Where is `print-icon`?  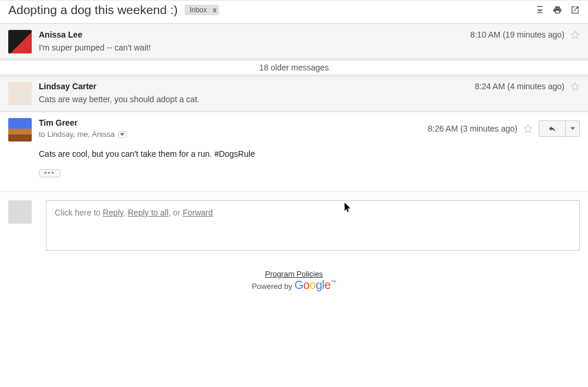
print-icon is located at coordinates (557, 10).